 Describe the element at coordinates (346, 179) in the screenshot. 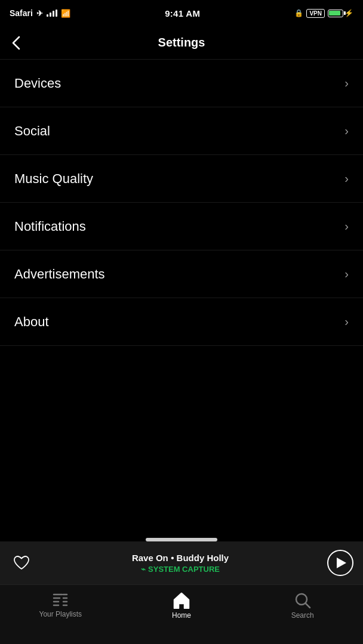

I see `chevron-right-icon-music-quality: ›` at that location.